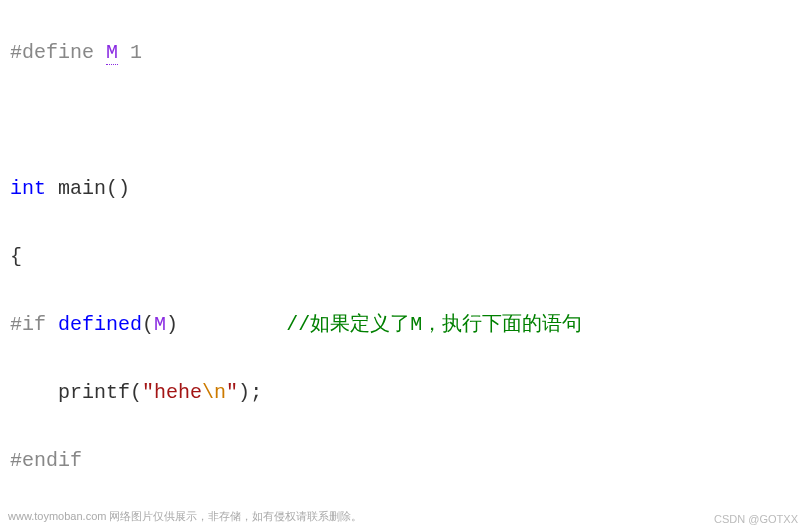 This screenshot has height=532, width=806. Describe the element at coordinates (148, 392) in the screenshot. I see `quote-open: "` at that location.